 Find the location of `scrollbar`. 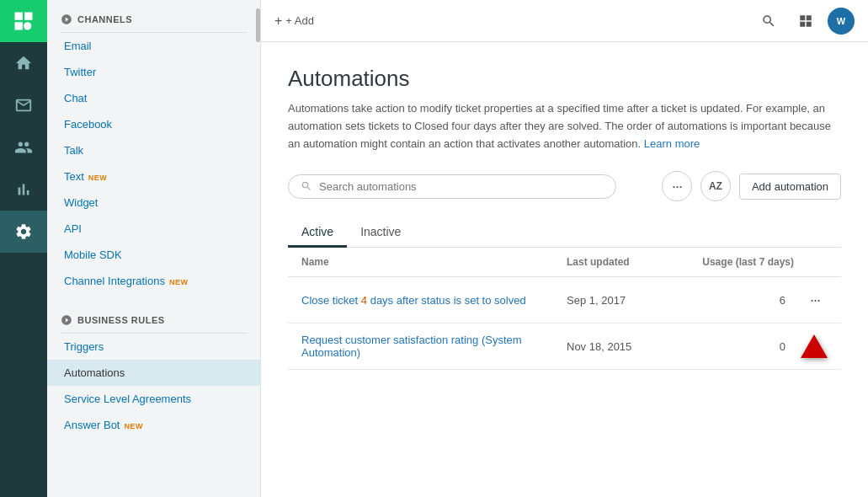

scrollbar is located at coordinates (258, 25).